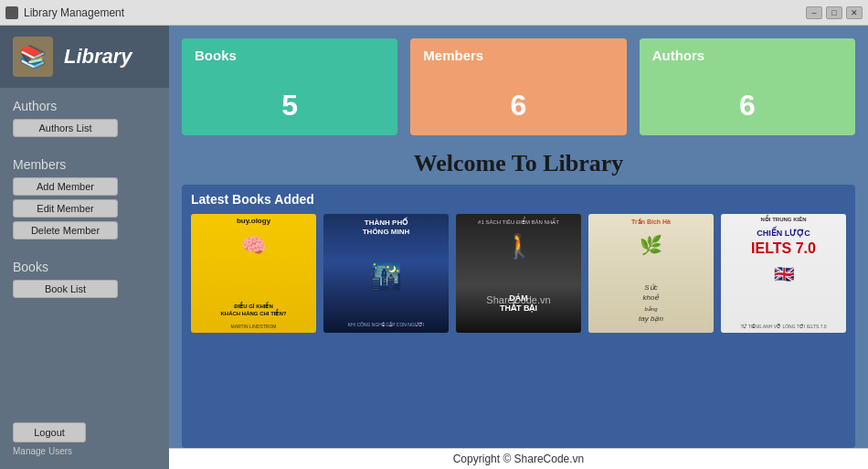 The width and height of the screenshot is (868, 469). I want to click on book-thanh-pho-top: THÀNH PHỐTHÔNG MINH, so click(386, 229).